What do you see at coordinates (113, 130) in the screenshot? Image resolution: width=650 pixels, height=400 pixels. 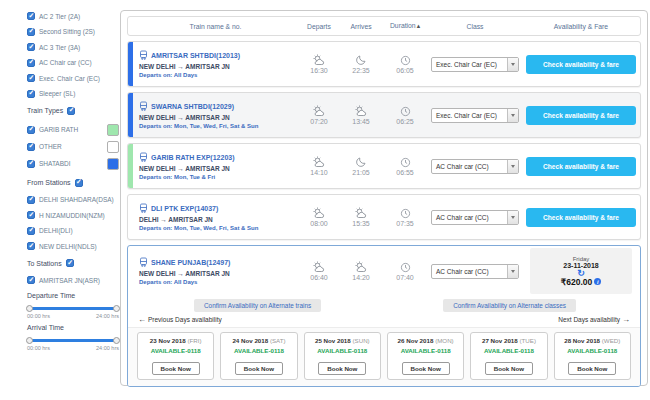 I see `garib-rath-color-swatch` at bounding box center [113, 130].